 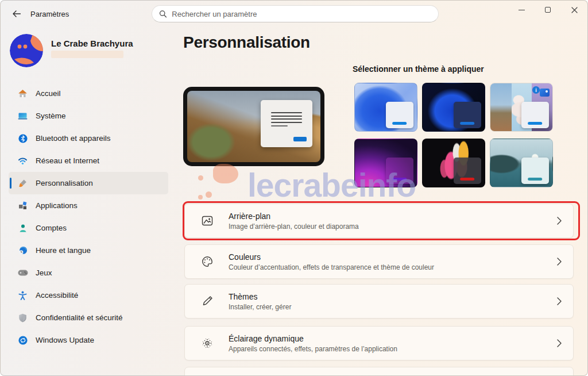 What do you see at coordinates (385, 267) in the screenshot?
I see `row-subtitle: Couleur d’accentuation, effets de transp…` at bounding box center [385, 267].